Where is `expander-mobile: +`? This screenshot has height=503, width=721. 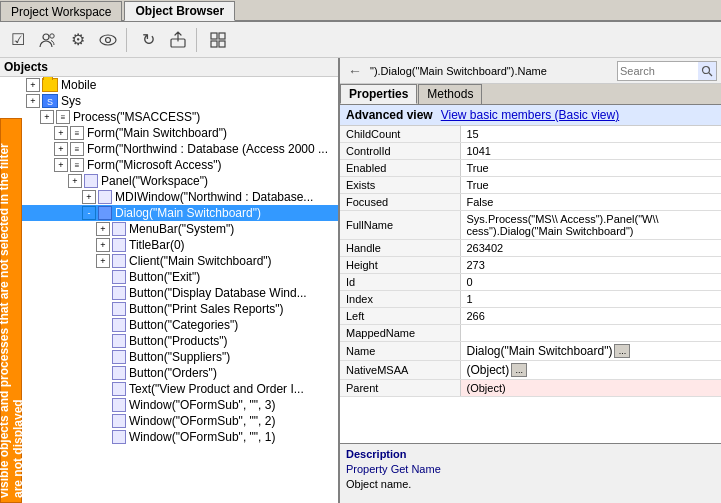 expander-mobile: + is located at coordinates (33, 85).